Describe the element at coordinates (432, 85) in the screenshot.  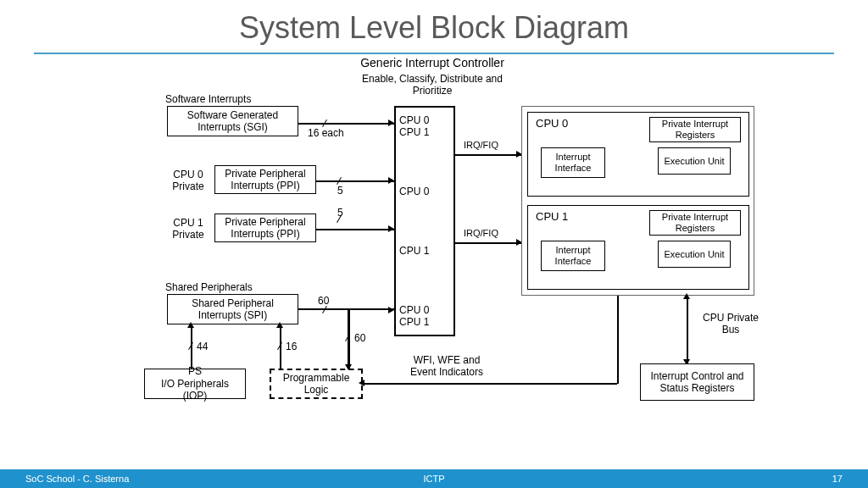
I see `gic-subtitle: Enable, Classify, Distribute and Priorit…` at that location.